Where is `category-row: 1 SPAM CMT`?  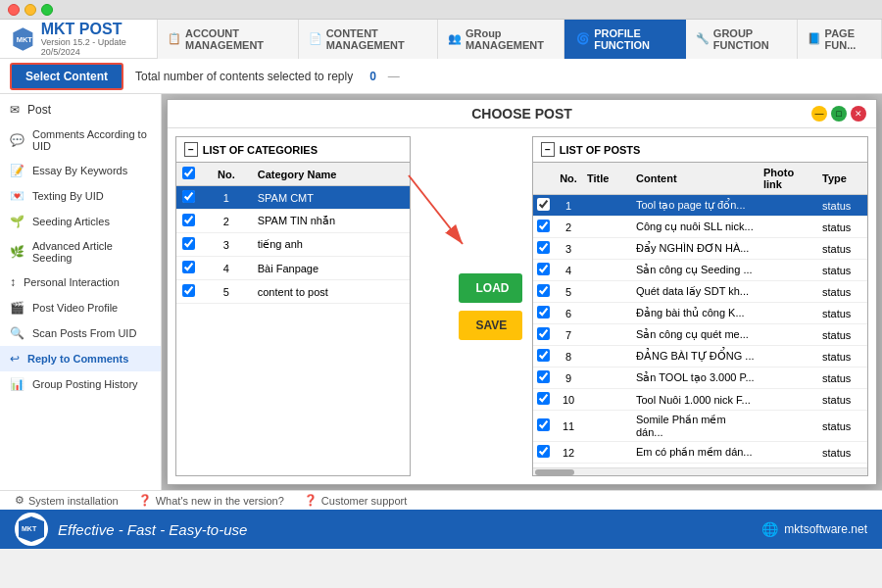
category-row: 1 SPAM CMT is located at coordinates (293, 198).